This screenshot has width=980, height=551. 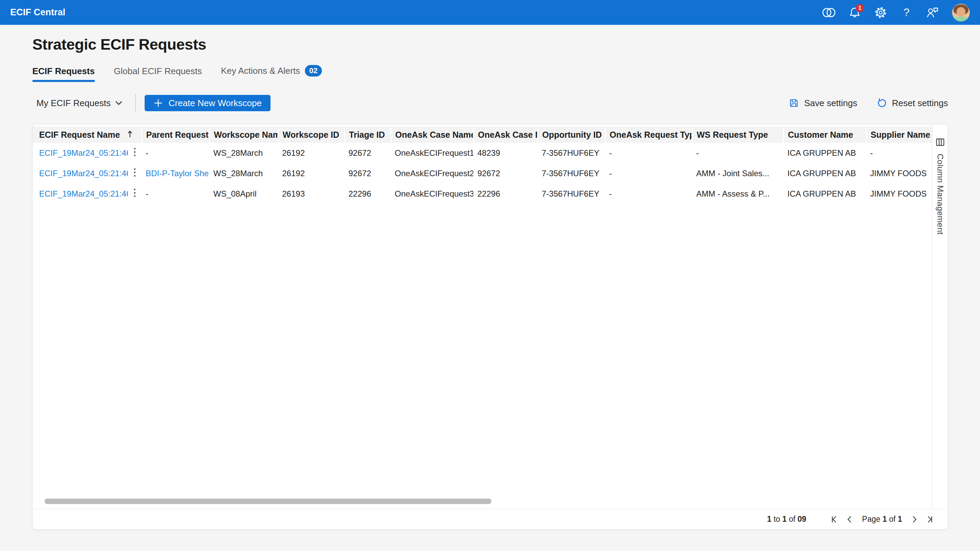 I want to click on last-page-button, so click(x=930, y=519).